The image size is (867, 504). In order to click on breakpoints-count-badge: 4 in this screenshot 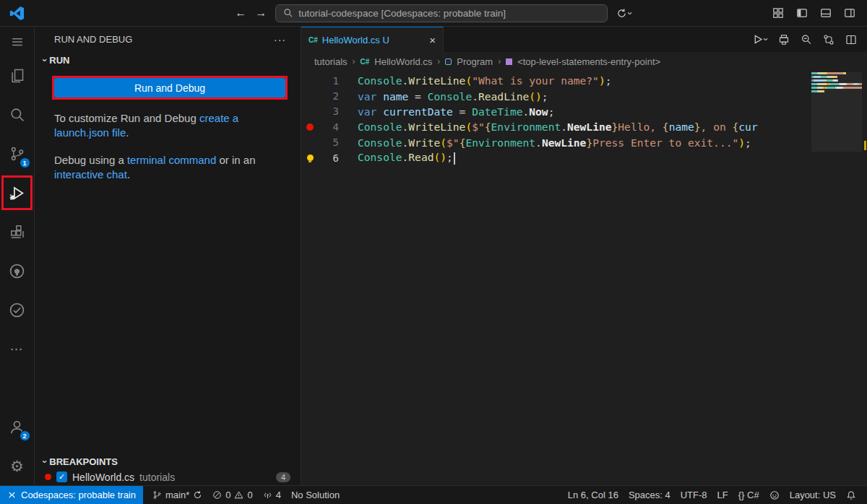, I will do `click(283, 477)`.